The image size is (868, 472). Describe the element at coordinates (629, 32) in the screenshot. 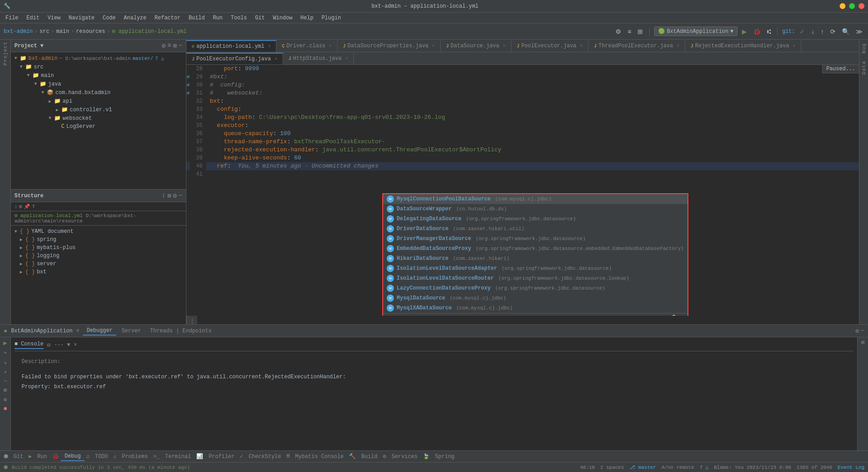

I see `toolbar-list-btn: ≡` at that location.